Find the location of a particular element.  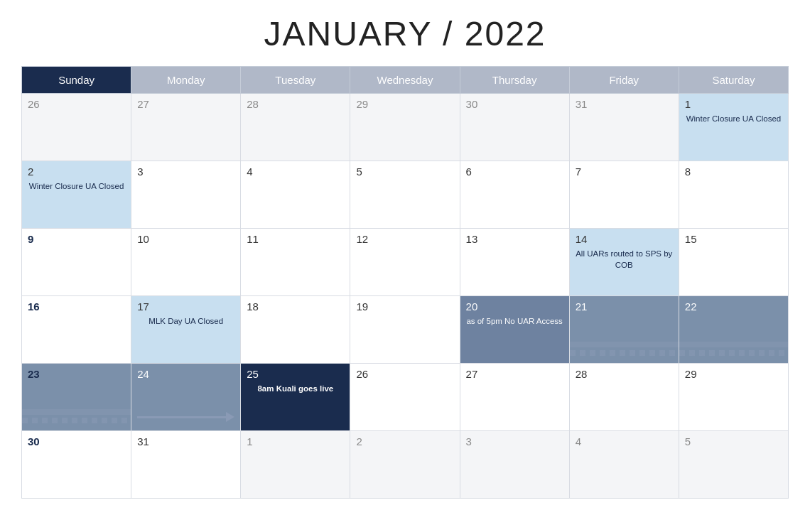

day-number: 23 is located at coordinates (77, 374).